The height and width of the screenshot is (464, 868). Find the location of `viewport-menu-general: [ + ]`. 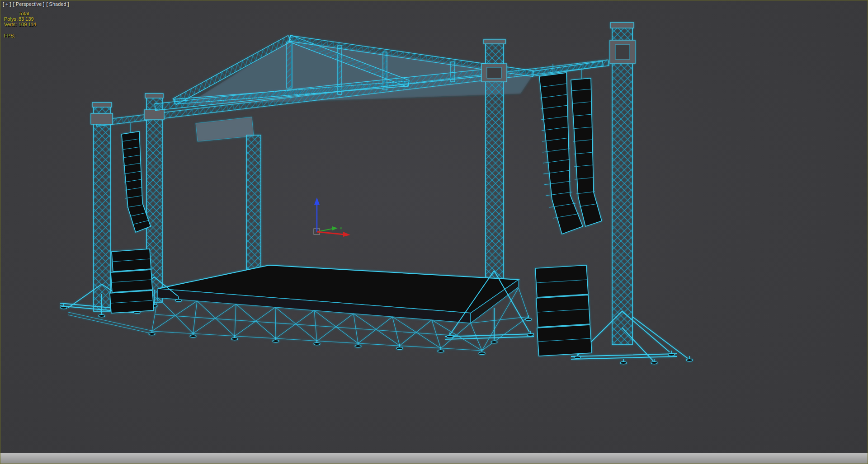

viewport-menu-general: [ + ] is located at coordinates (7, 4).